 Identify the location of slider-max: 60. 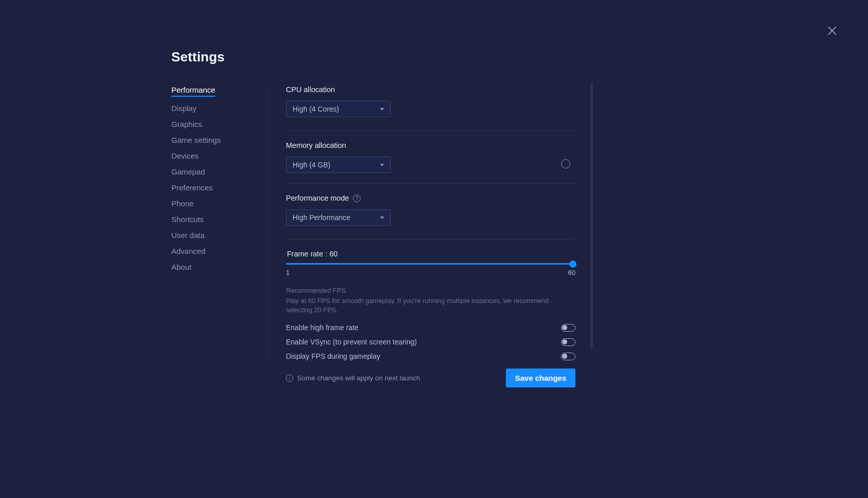
(572, 272).